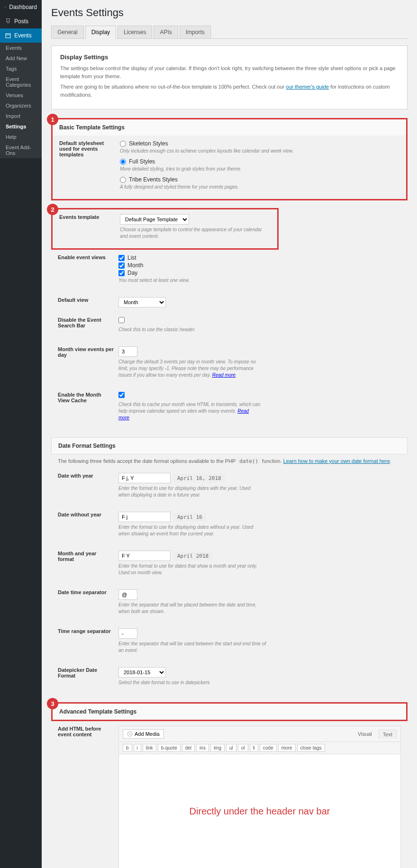 This screenshot has width=417, height=868. I want to click on sidebar-label: Events, so click(23, 36).